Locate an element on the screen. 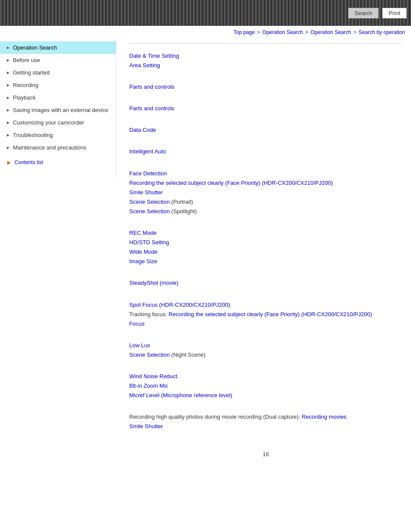  link-smile-shutter-1: Smile Shutter is located at coordinates (266, 193).